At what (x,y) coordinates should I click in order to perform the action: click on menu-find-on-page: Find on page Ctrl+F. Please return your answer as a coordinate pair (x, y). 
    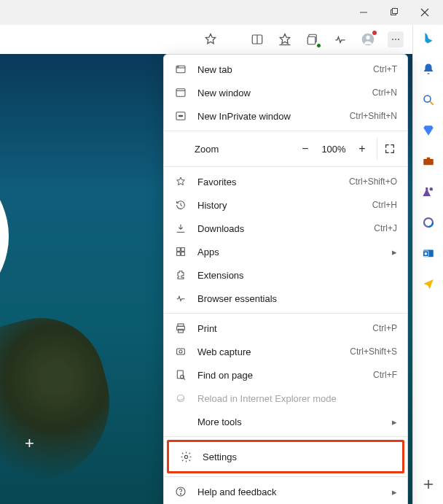
    Looking at the image, I should click on (286, 375).